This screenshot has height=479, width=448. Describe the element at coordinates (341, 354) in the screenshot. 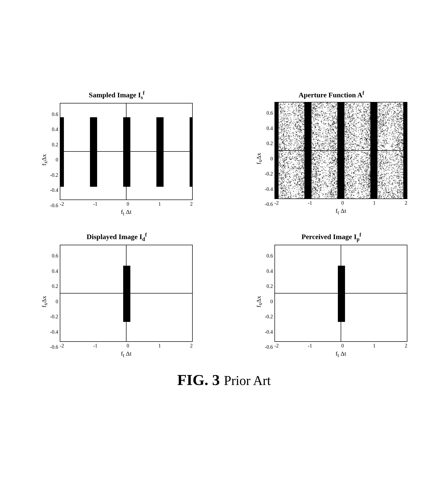

I see `xlabel-perceived: ft Δt` at that location.